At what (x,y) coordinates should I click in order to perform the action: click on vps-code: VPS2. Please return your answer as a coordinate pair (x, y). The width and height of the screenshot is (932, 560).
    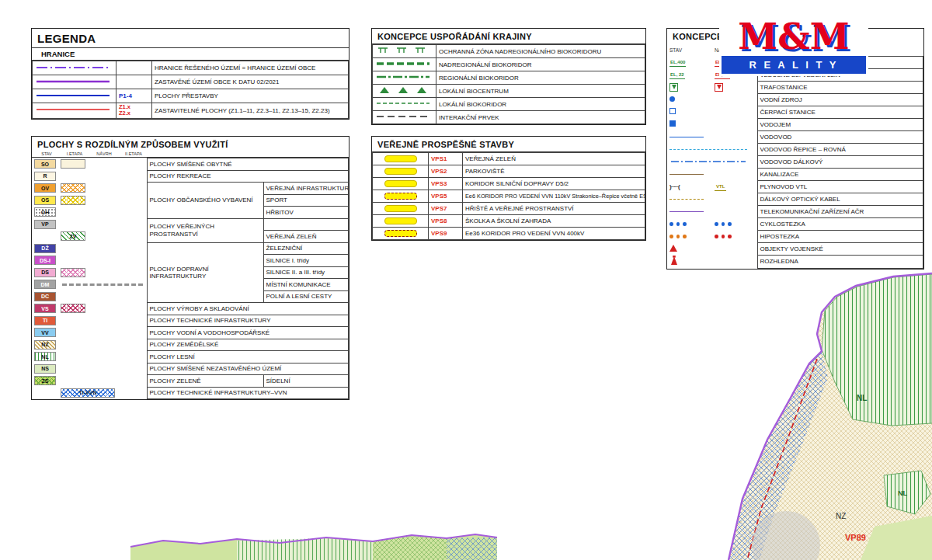
    Looking at the image, I should click on (446, 172).